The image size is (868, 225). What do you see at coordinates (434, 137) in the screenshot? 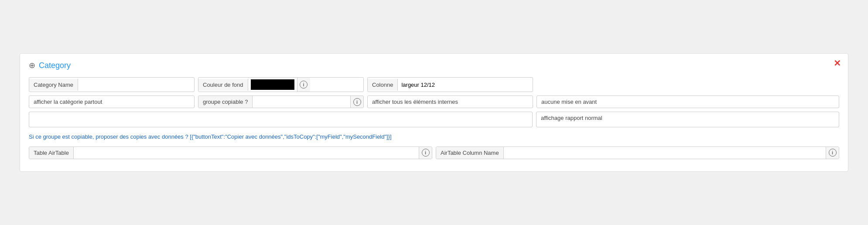
I see `link-row: Si ce groupe est copiable, proposer des …` at bounding box center [434, 137].